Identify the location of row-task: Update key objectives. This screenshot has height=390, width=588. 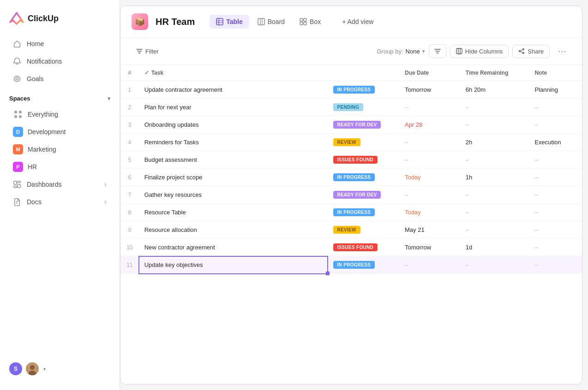
(234, 265).